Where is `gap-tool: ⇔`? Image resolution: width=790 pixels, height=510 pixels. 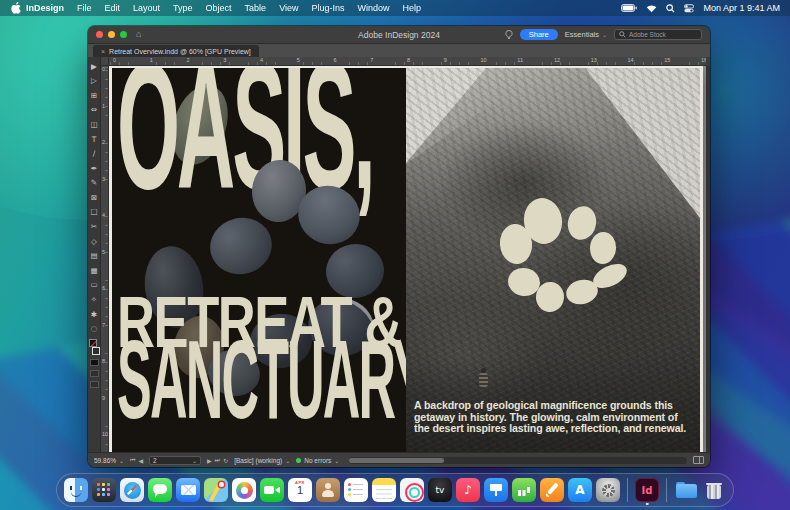
gap-tool: ⇔ is located at coordinates (94, 110).